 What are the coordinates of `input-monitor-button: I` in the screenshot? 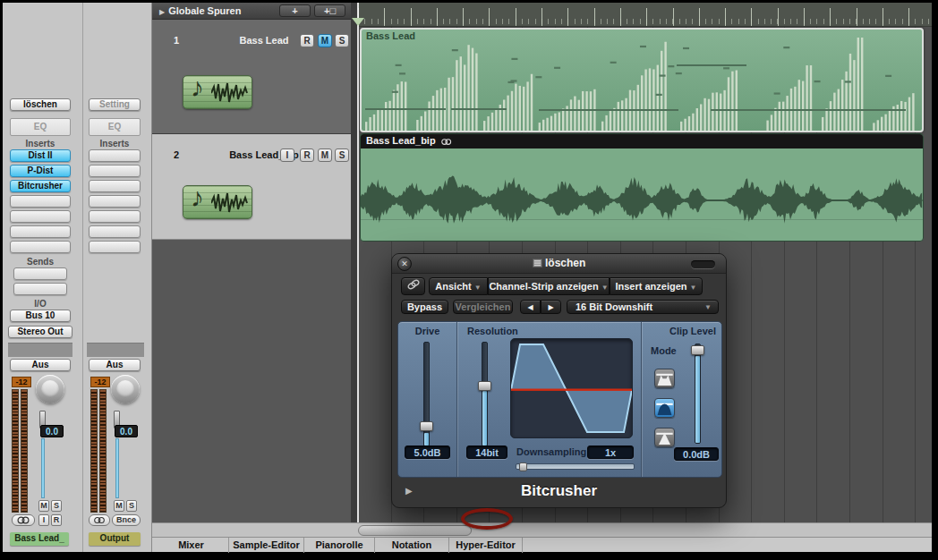 It's located at (44, 521).